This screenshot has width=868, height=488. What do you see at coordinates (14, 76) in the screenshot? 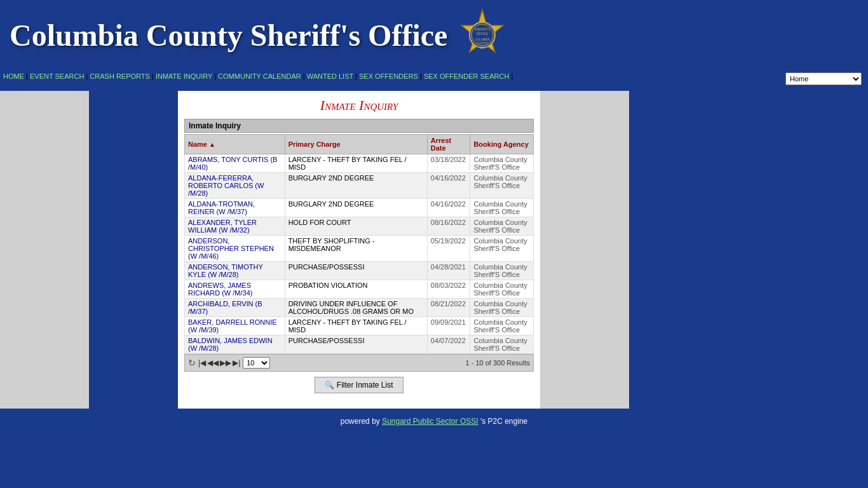
I see `nav-home: HOME` at bounding box center [14, 76].